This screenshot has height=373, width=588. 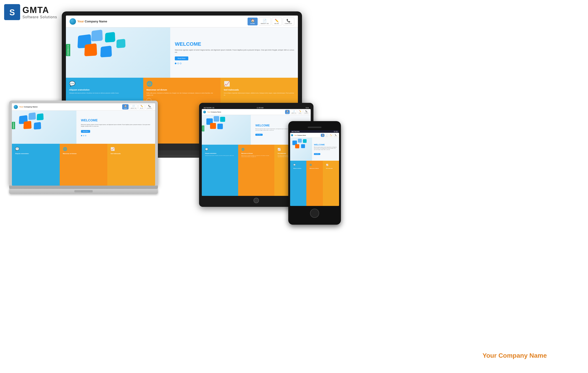 What do you see at coordinates (44, 127) in the screenshot?
I see `laptop-hero-image: FEEDBACK` at bounding box center [44, 127].